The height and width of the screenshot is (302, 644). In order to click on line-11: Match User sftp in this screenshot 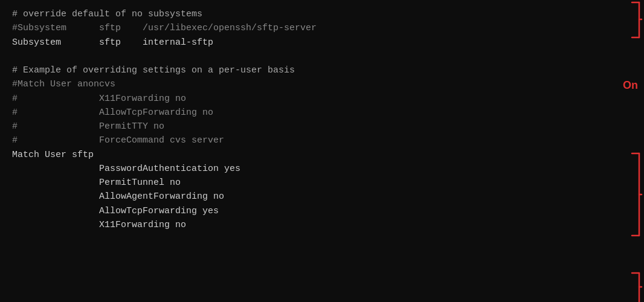, I will do `click(322, 155)`.